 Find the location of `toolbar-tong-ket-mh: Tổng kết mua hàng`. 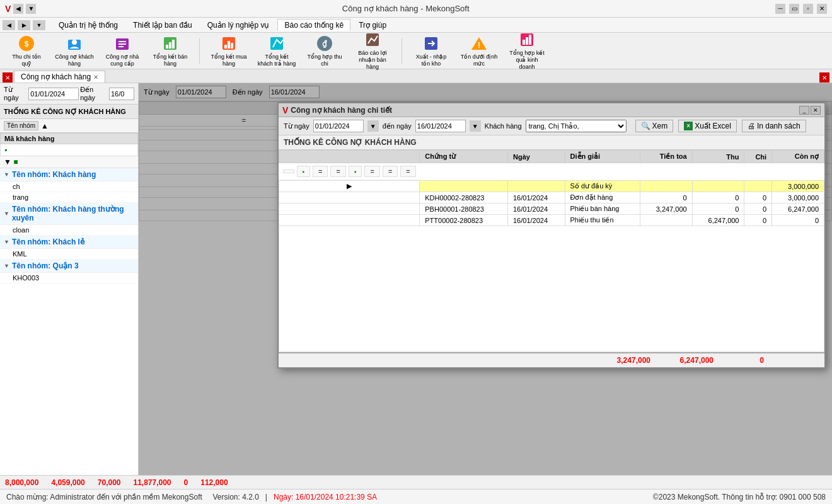

toolbar-tong-ket-mh: Tổng kết mua hàng is located at coordinates (229, 51).